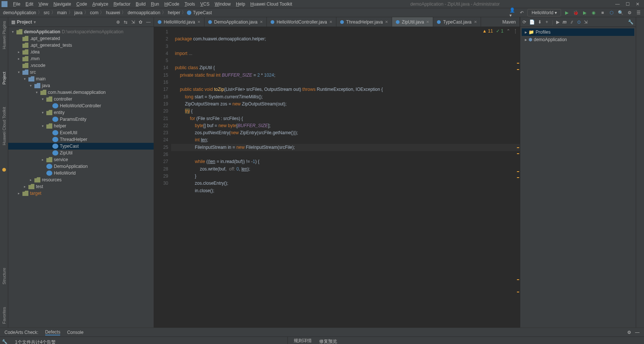 The height and width of the screenshot is (344, 644). I want to click on rail-structure: Structure, so click(4, 276).